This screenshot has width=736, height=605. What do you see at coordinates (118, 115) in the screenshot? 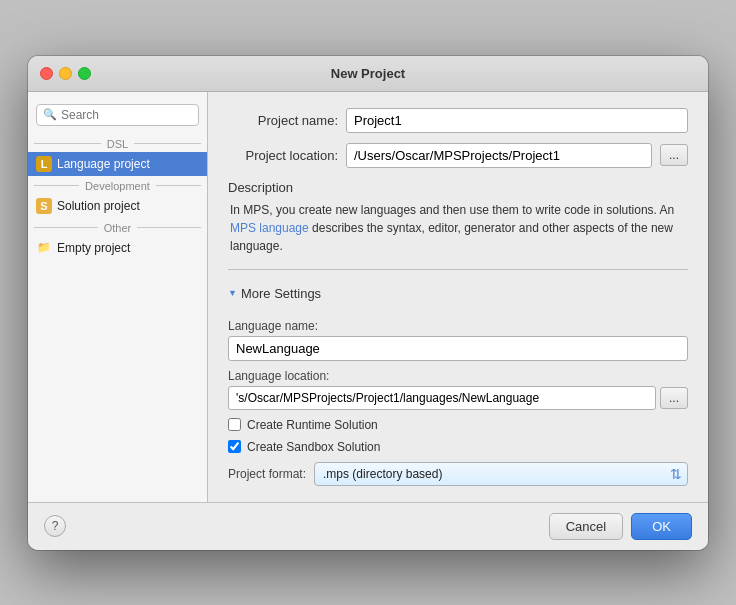
I see `search-box: 🔍` at bounding box center [118, 115].